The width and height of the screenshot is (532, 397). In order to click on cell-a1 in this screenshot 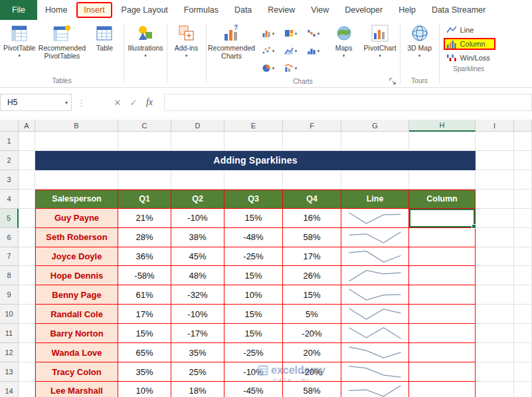, I will do `click(27, 141)`.